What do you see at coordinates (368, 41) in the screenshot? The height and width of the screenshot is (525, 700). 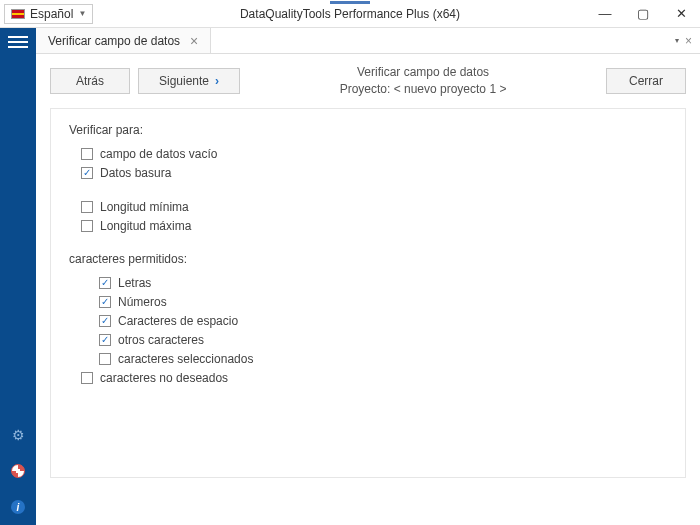 I see `tabbar: Verificar campo de datos × ▾ ×` at bounding box center [368, 41].